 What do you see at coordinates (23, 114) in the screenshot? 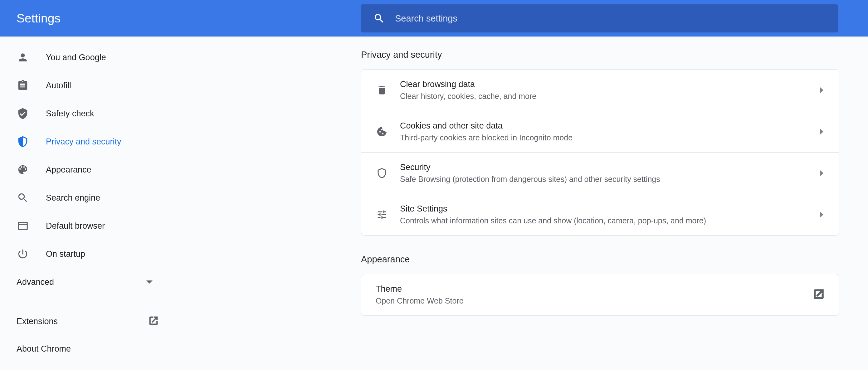
I see `shield-check-icon` at bounding box center [23, 114].